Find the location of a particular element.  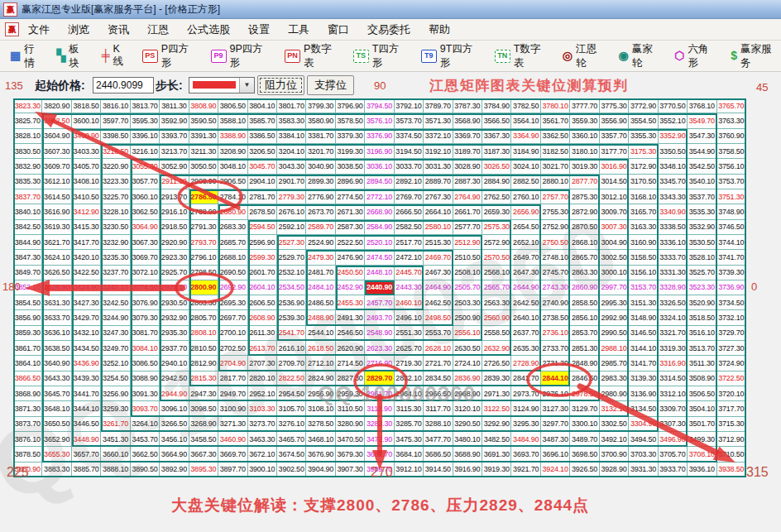

grid-cell: 2731.30 is located at coordinates (556, 363).